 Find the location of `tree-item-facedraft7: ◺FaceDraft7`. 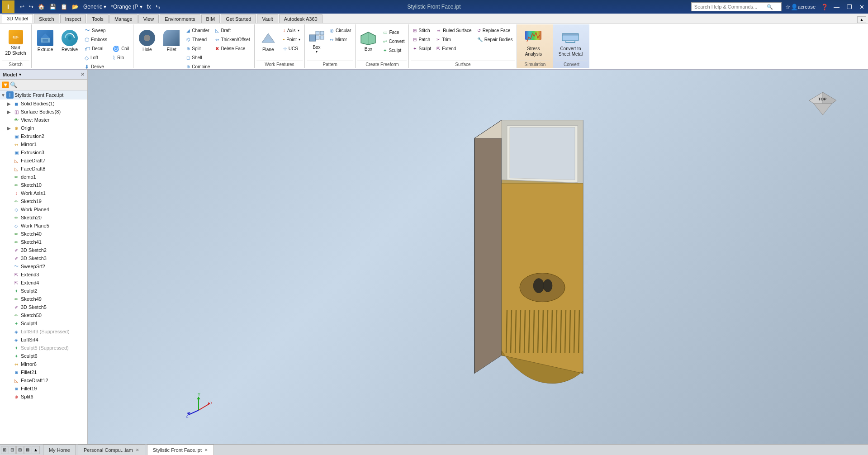

tree-item-facedraft7: ◺FaceDraft7 is located at coordinates (43, 161).